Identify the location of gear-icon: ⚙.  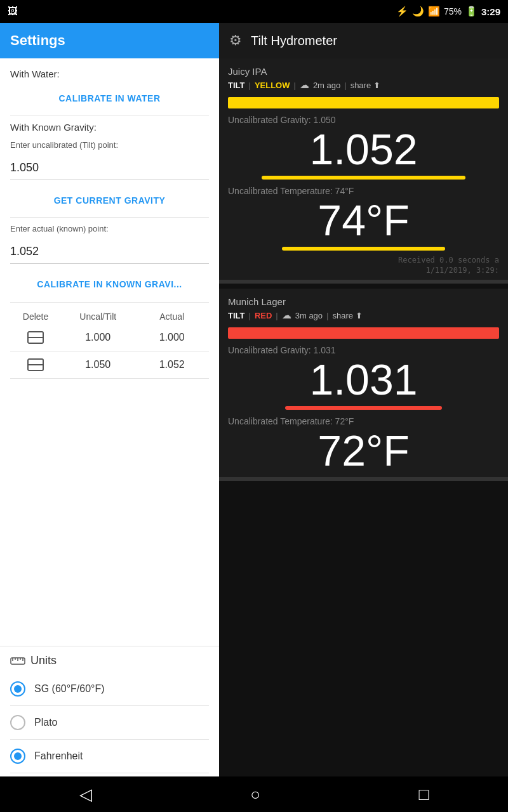
(236, 41).